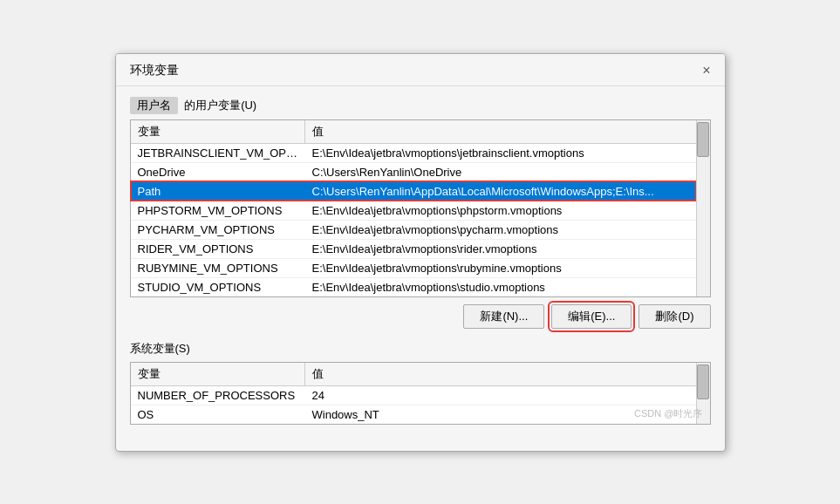 The width and height of the screenshot is (840, 504). I want to click on user-row-val: E:\Env\Idea\jetbra\vmoptions\studio.vmop…, so click(501, 287).